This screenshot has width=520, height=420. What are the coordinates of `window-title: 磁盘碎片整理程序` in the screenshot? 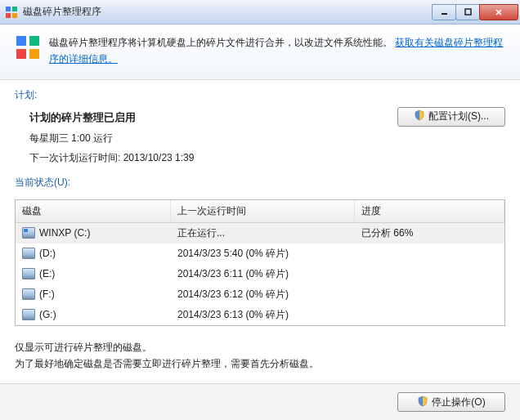 It's located at (227, 11).